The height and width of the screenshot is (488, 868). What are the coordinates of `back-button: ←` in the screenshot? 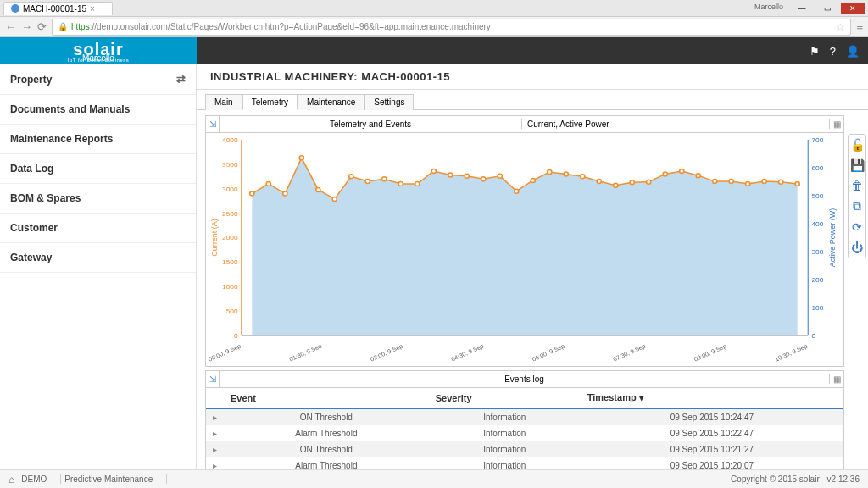 It's located at (10, 27).